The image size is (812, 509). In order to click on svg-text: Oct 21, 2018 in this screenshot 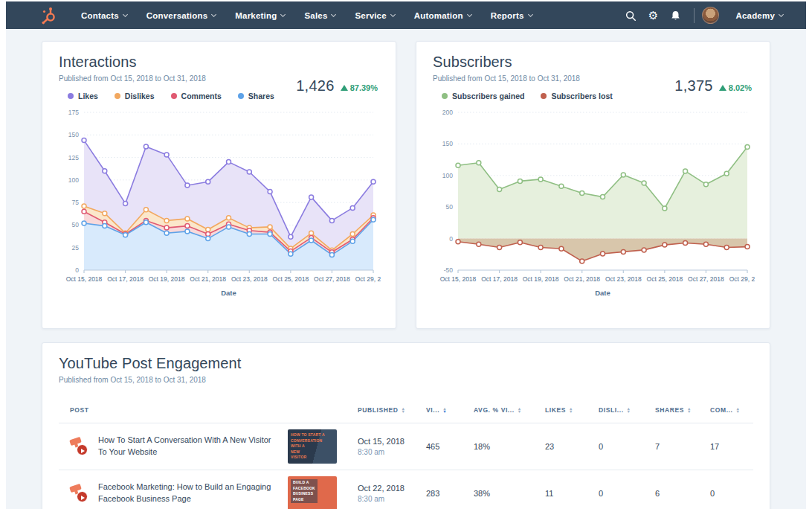, I will do `click(208, 279)`.